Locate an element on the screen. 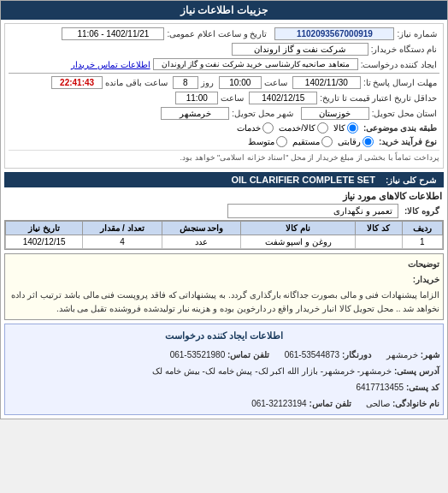 Image resolution: width=448 pixels, height=493 pixels. mobile-value: 32123194-061 is located at coordinates (279, 404).